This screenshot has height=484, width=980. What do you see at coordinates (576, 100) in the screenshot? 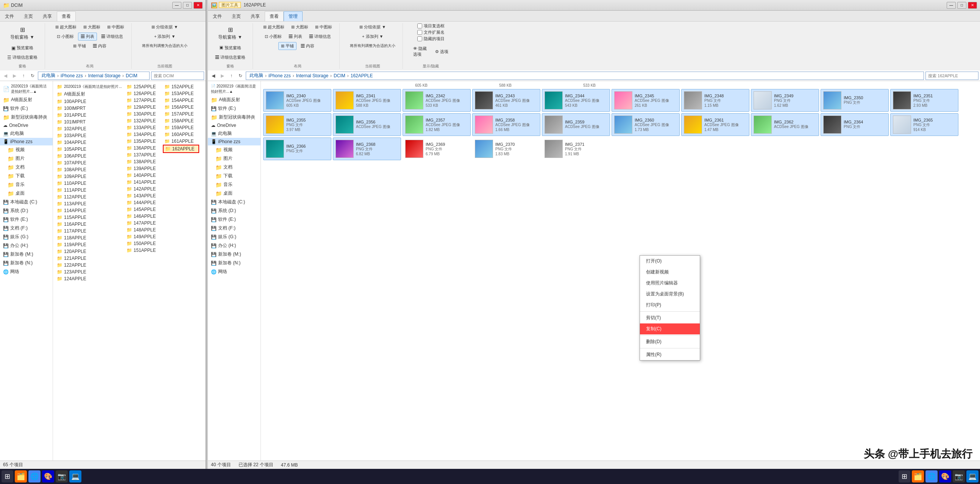
I see `file-item-img_2344: IMG_2344ACDSee JPEG 图像543 KB` at bounding box center [576, 100].